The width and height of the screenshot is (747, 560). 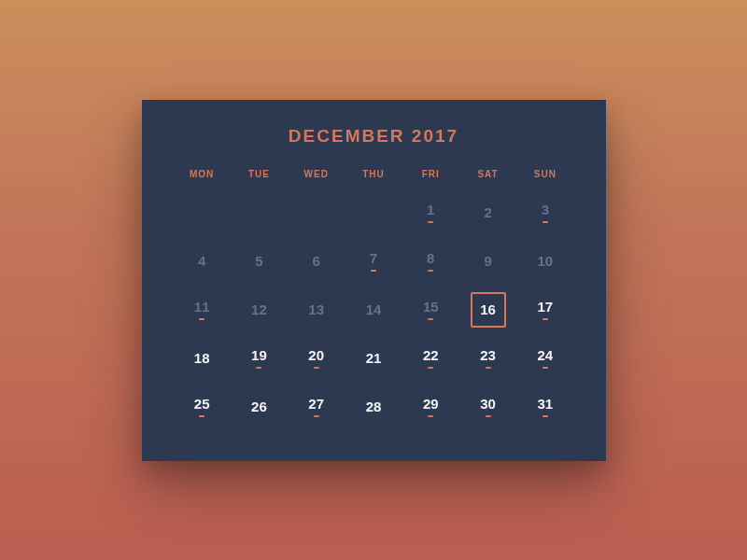 I want to click on day-cell: 28, so click(x=374, y=407).